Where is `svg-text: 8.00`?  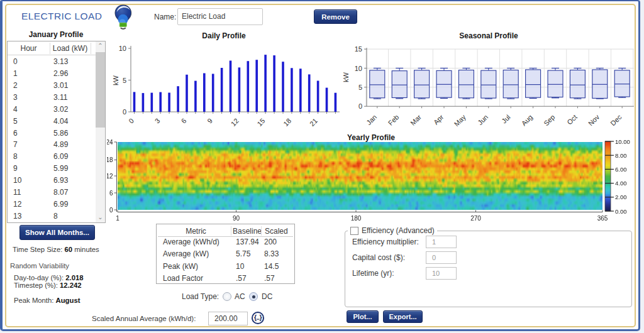
svg-text: 8.00 is located at coordinates (621, 156).